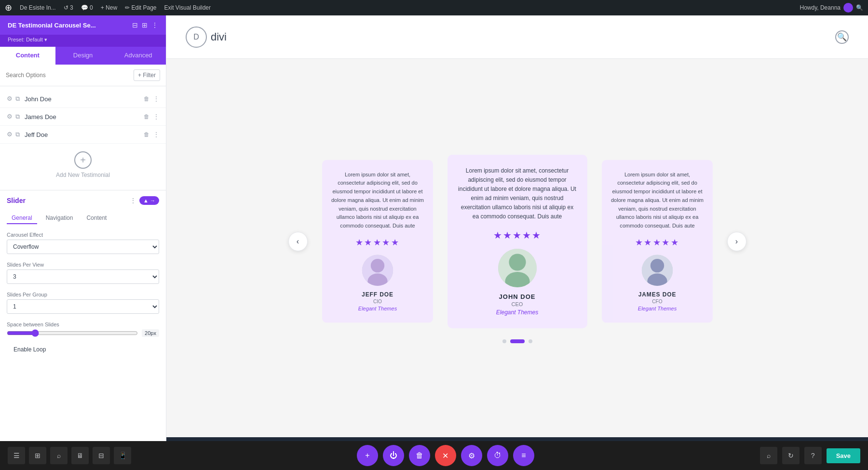  I want to click on space-between-slides-label: Space between Slides, so click(83, 324).